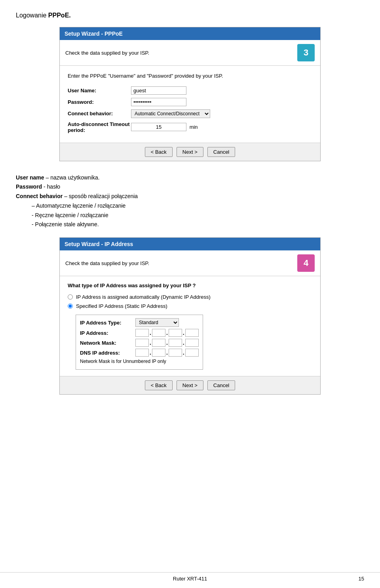  I want to click on ip-dynamic-label: IP Address is assigned automatically (Dy…, so click(143, 297).